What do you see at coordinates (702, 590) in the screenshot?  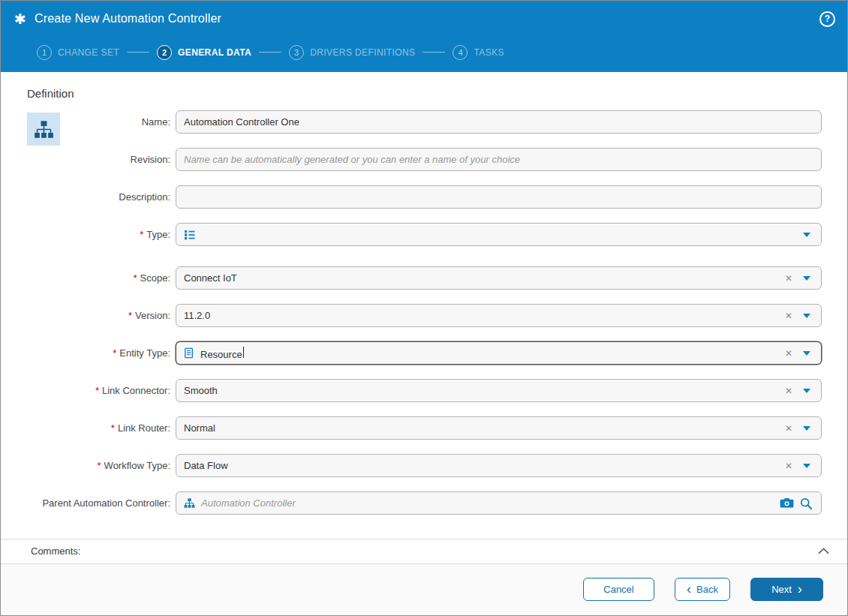 I see `back-button: ‹ Back` at bounding box center [702, 590].